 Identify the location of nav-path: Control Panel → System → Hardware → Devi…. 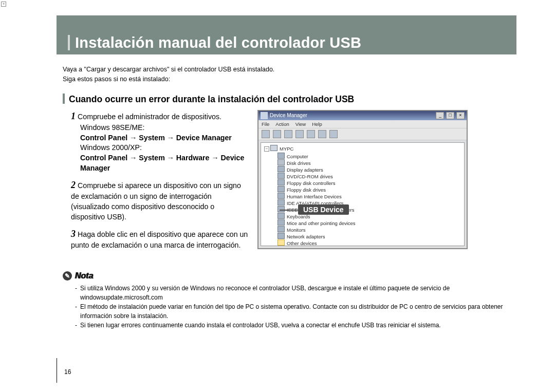
(164, 163).